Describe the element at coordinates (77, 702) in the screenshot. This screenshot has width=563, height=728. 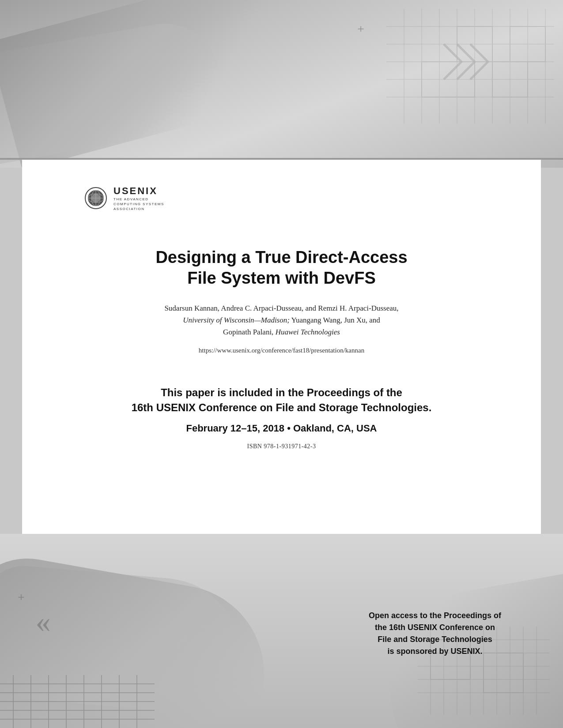
I see `circuit-lines-bottom` at that location.